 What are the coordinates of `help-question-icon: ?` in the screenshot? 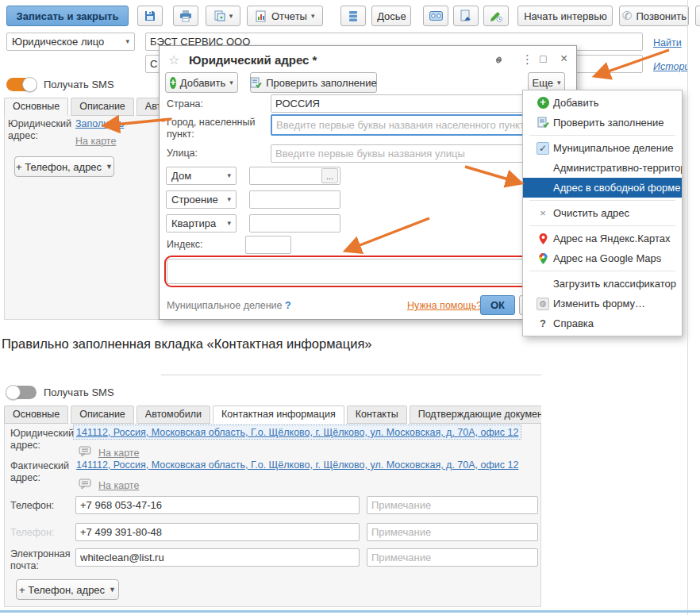 It's located at (288, 306).